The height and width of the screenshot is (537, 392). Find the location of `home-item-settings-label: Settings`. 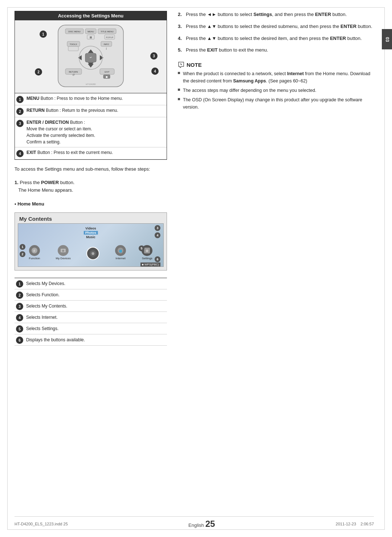

home-item-settings-label: Settings is located at coordinates (147, 259).